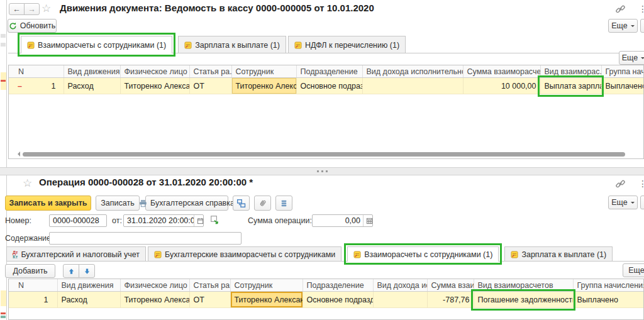  What do you see at coordinates (342, 221) in the screenshot?
I see `operation-sum-input: 0,00` at bounding box center [342, 221].